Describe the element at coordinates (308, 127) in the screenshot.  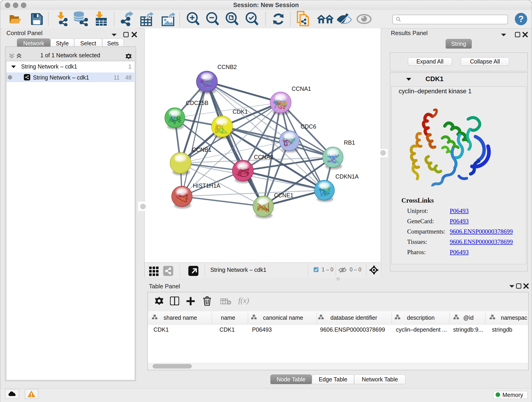
I see `svg-text: CDC6` at that location.